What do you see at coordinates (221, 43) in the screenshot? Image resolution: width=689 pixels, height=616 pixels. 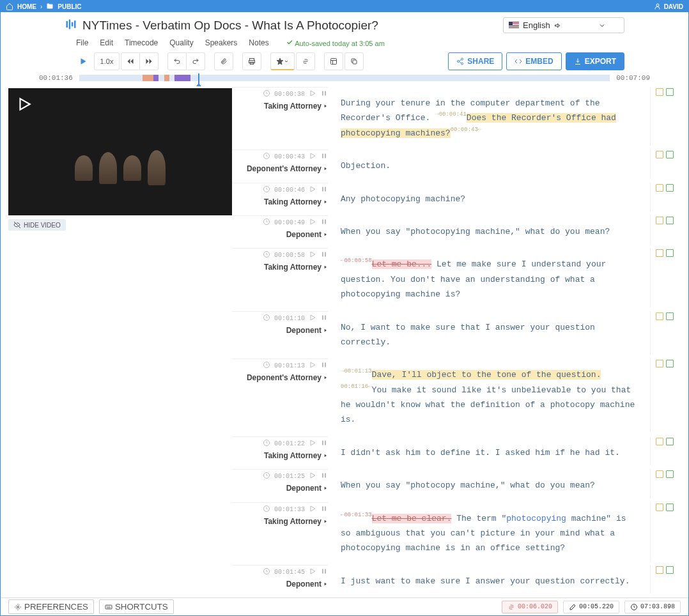 I see `menu-speakers: Speakers` at bounding box center [221, 43].